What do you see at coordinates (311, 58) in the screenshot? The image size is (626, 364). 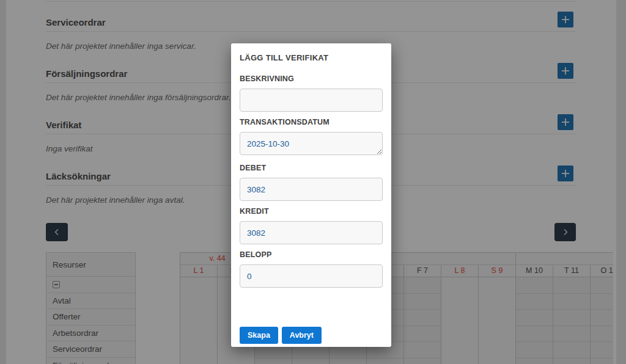 I see `modal-title: LÄGG TILL VERIFIKAT` at bounding box center [311, 58].